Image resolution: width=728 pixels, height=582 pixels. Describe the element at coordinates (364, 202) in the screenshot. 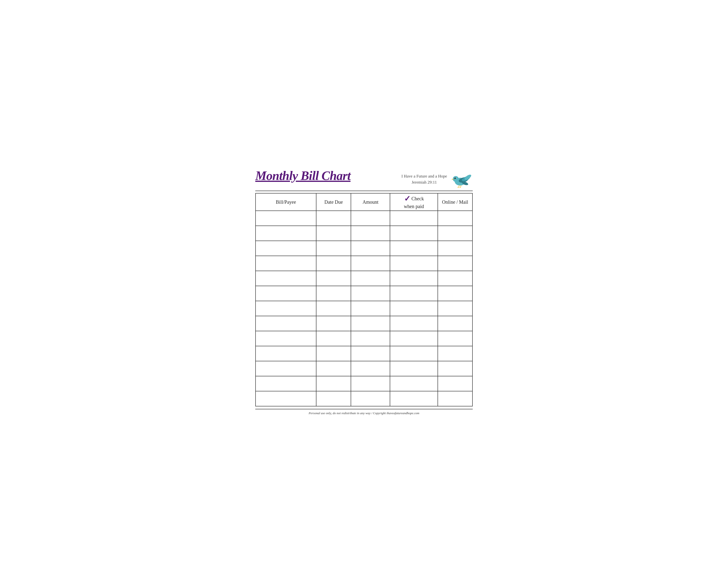

I see `table-header-row: Bill/Payee Date Due Amount ✓ Check when …` at that location.